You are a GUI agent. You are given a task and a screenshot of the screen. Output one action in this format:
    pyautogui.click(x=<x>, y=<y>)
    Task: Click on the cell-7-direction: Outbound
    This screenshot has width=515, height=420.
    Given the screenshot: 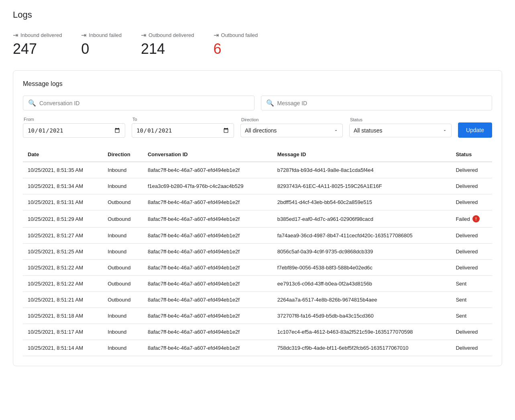 What is the action you would take?
    pyautogui.click(x=123, y=284)
    